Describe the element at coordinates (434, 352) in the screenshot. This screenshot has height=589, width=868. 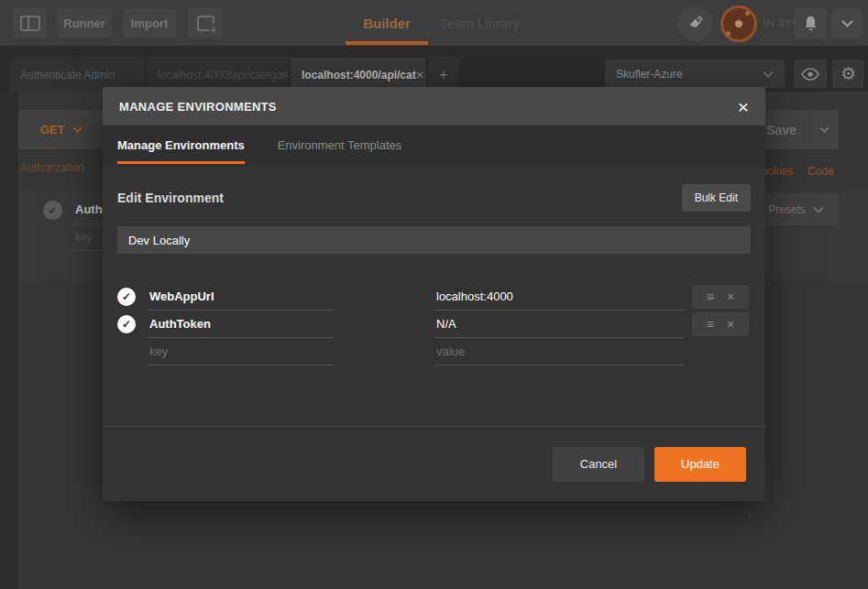
I see `table-row-empty` at that location.